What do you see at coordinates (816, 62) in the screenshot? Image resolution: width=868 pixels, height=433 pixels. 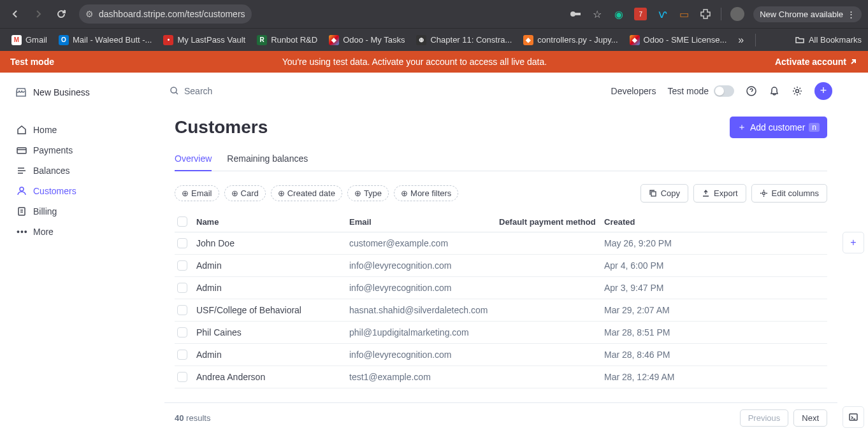 I see `activate-account-link: Activate account` at bounding box center [816, 62].